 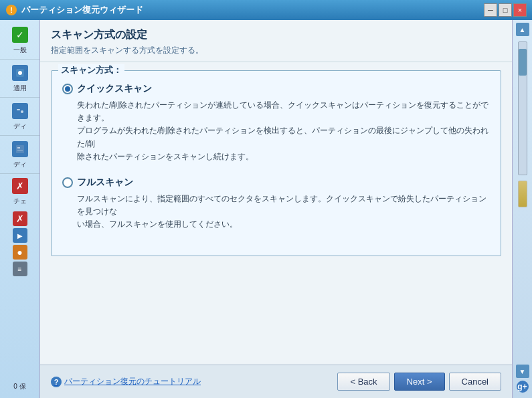 I want to click on full-scan-text: フルスキャン, so click(x=105, y=183).